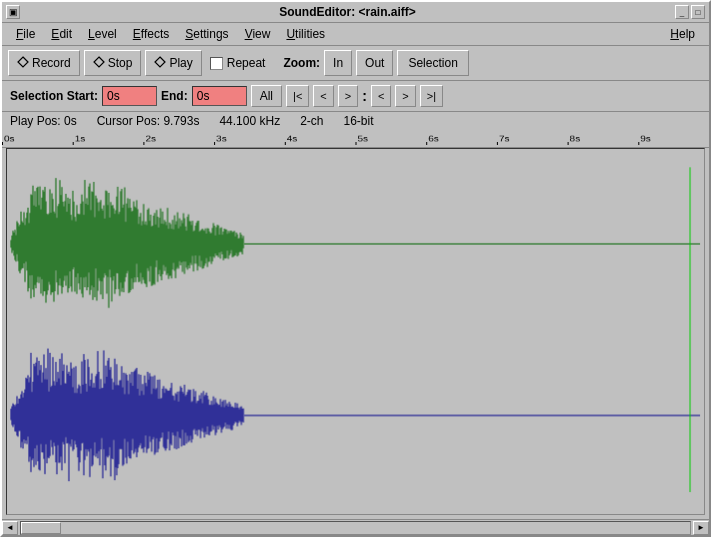 The image size is (711, 537). Describe the element at coordinates (356, 64) in the screenshot. I see `toolbar: Record Stop Play Repeat Zoom: In Out Sel…` at that location.